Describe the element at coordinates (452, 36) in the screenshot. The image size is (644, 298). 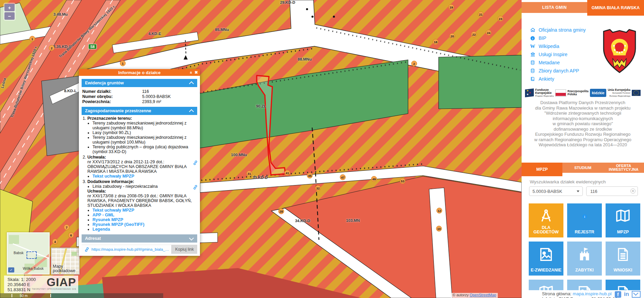
I see `boundary-point-marker: 20` at that location.